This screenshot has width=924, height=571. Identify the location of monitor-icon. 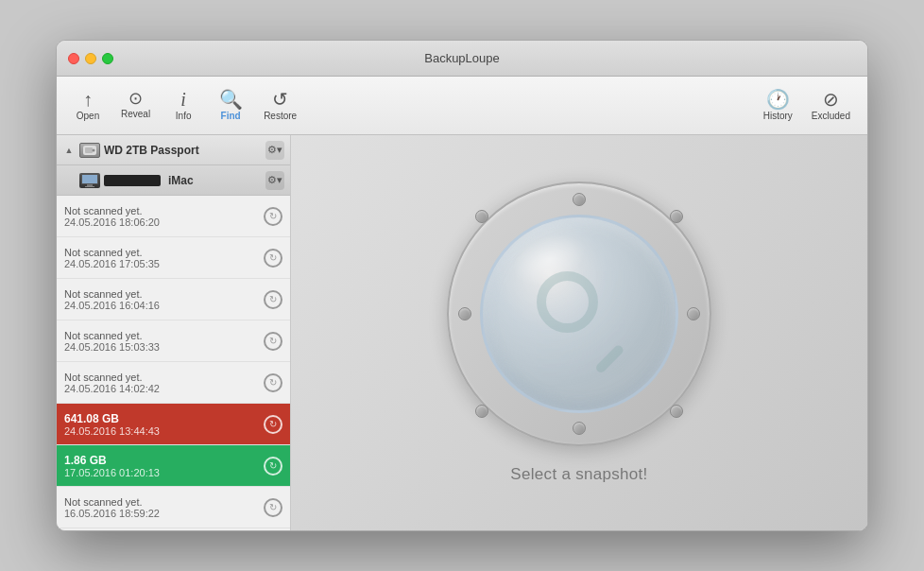
(90, 181).